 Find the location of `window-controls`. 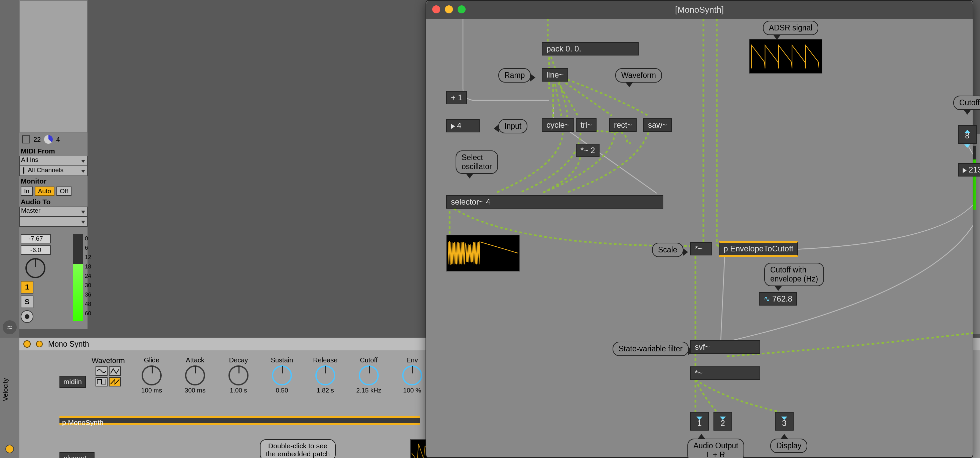

window-controls is located at coordinates (449, 9).